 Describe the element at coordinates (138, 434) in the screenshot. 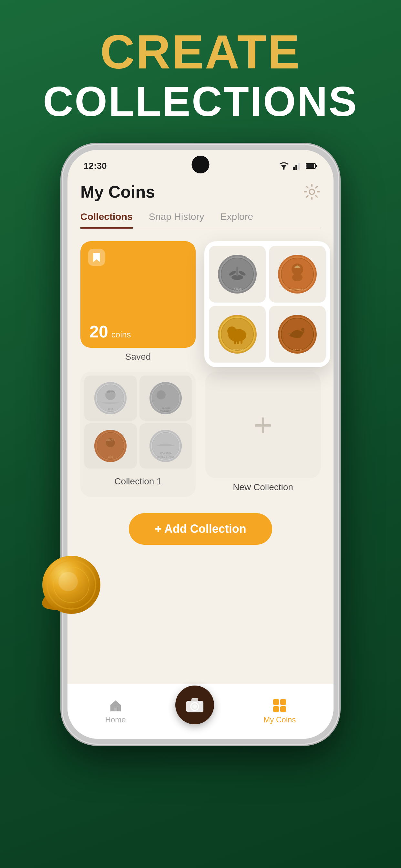

I see `collection1-card: LIBERTY 2017` at that location.